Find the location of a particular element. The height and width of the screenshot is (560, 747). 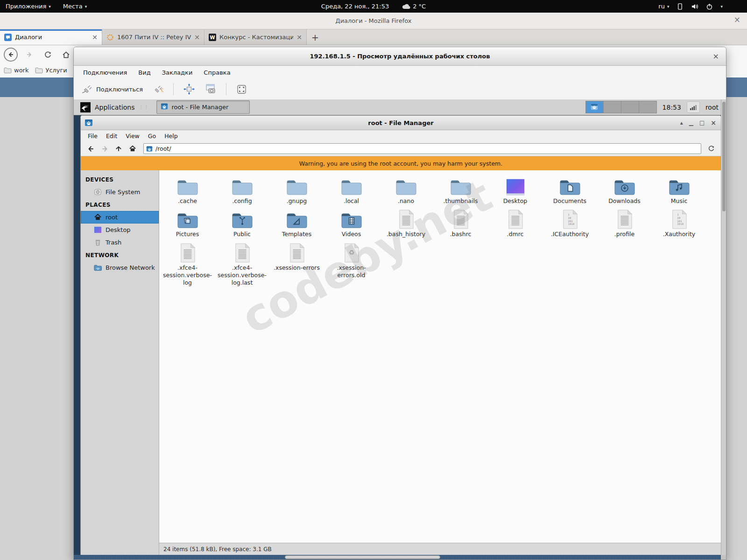

sidebar-item: Trash is located at coordinates (120, 243).